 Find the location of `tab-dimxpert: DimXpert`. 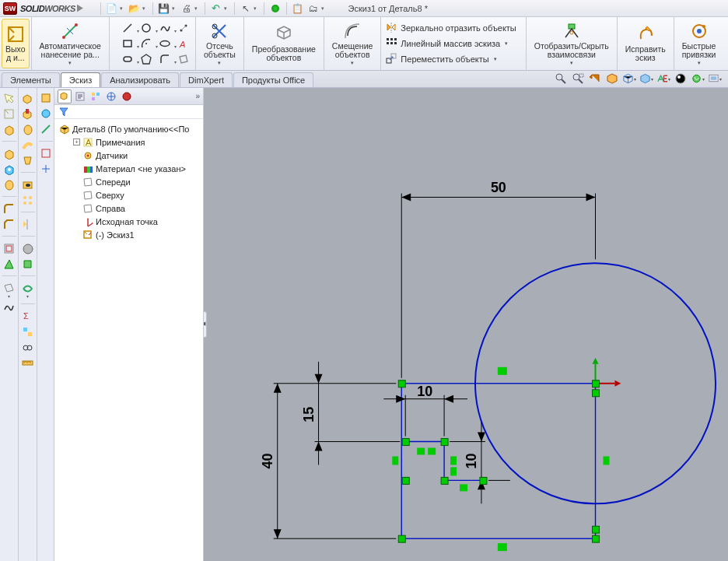

tab-dimxpert: DimXpert is located at coordinates (206, 79).